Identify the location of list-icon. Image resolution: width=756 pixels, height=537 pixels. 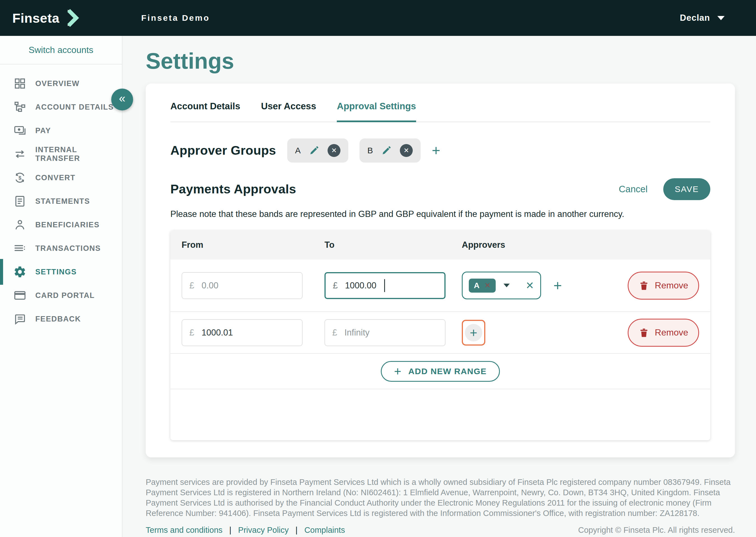
(20, 248).